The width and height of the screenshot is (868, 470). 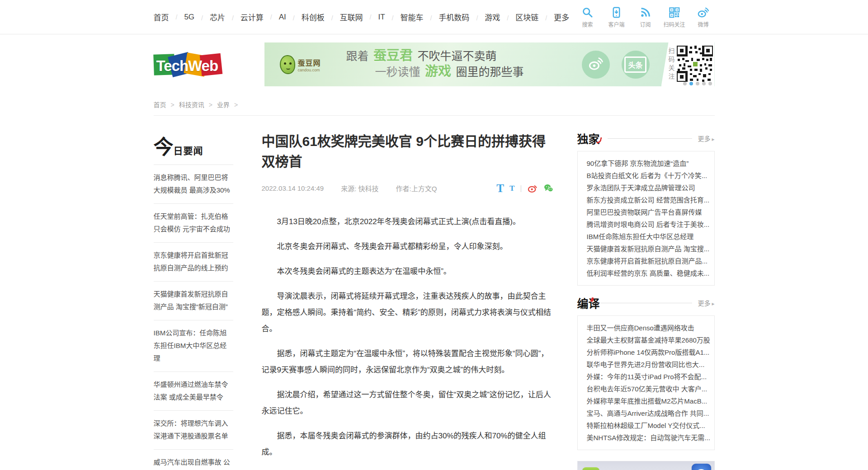 What do you see at coordinates (306, 17) in the screenshot?
I see `nav-item: 科创板` at bounding box center [306, 17].